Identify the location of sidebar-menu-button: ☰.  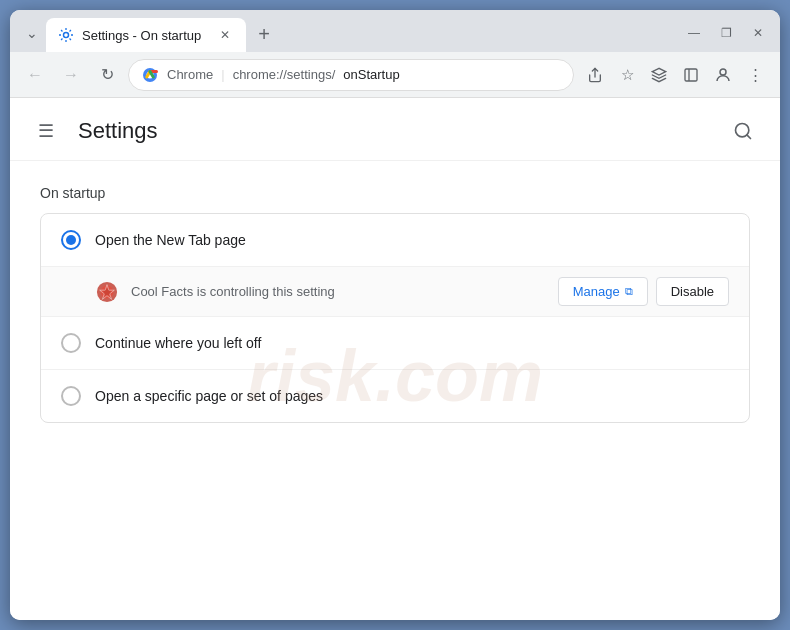
(46, 131).